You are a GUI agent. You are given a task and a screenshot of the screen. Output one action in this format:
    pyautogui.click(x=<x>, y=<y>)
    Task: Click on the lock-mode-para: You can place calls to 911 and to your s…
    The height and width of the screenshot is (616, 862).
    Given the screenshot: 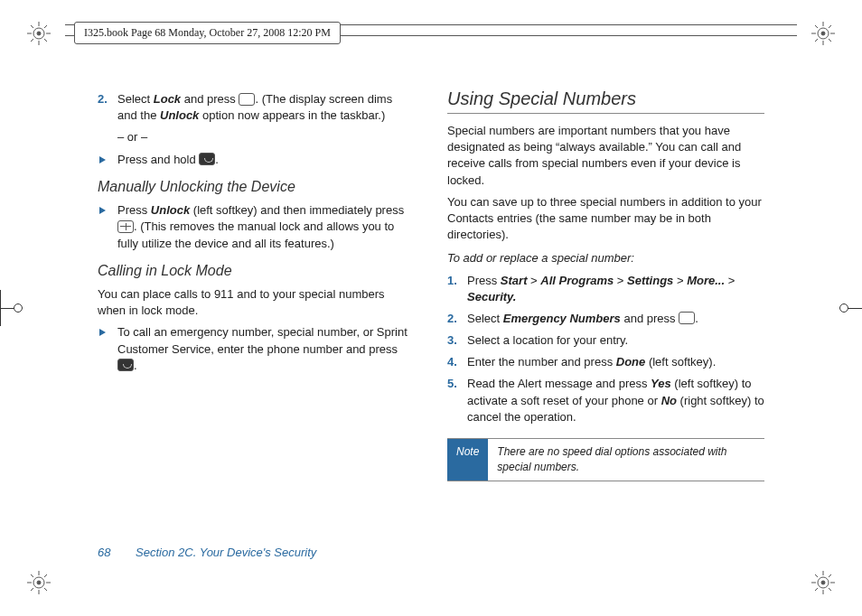 What is the action you would take?
    pyautogui.click(x=257, y=303)
    